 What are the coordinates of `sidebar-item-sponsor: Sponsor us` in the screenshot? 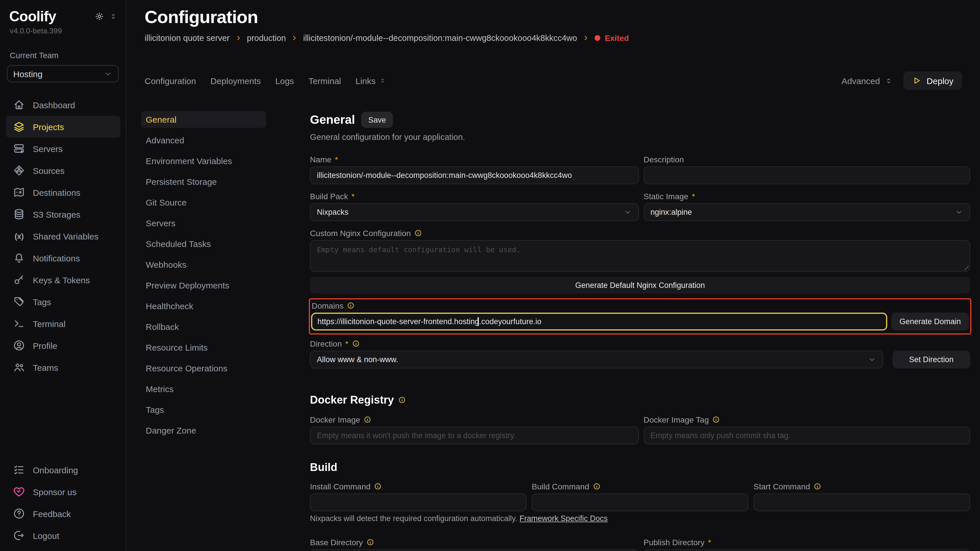 It's located at (63, 492).